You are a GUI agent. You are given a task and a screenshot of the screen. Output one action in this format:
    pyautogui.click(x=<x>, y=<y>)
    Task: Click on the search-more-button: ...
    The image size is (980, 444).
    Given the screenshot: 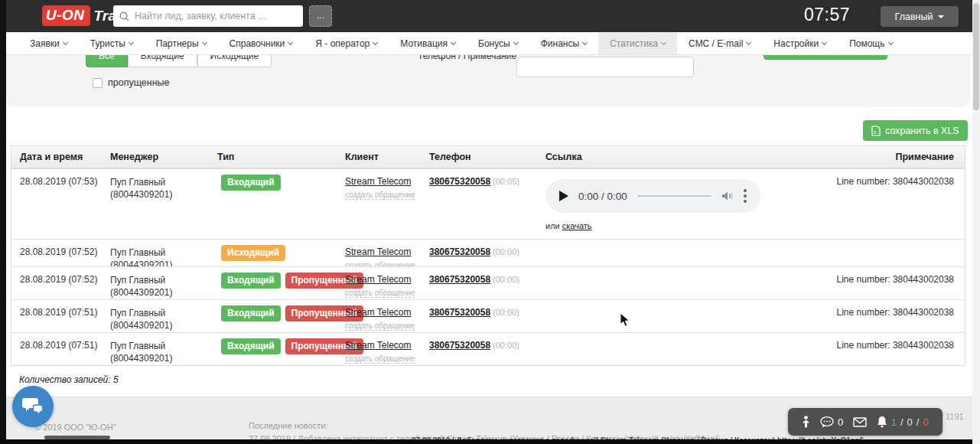 What is the action you would take?
    pyautogui.click(x=321, y=16)
    